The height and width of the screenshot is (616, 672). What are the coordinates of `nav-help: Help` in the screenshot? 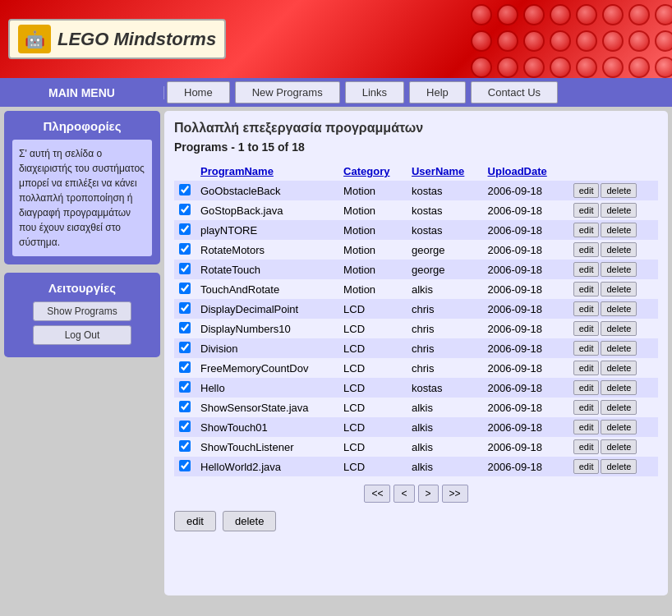 It's located at (437, 92).